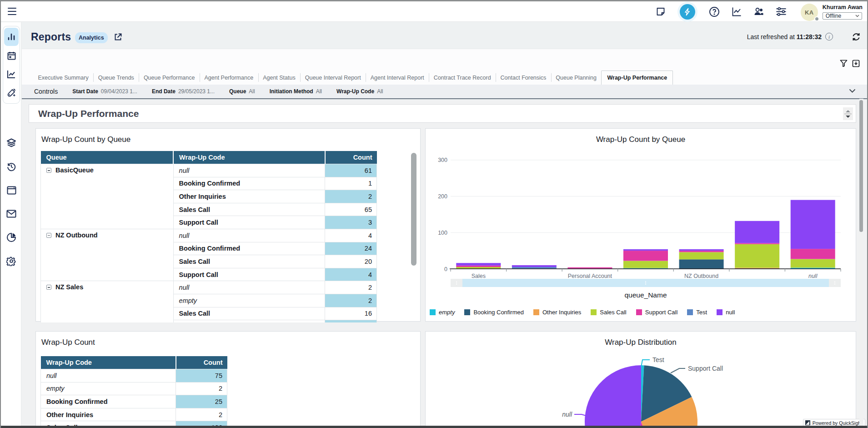 Image resolution: width=868 pixels, height=428 pixels. I want to click on sidebar-item-mail, so click(11, 214).